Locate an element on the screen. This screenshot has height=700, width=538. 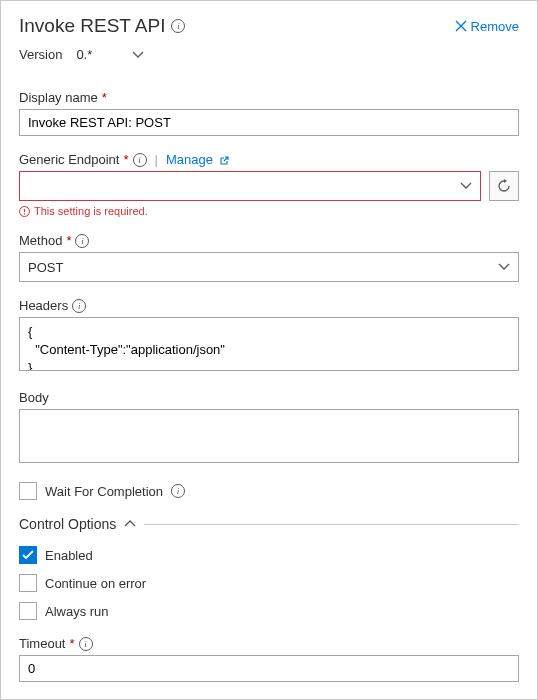
divider is located at coordinates (332, 524).